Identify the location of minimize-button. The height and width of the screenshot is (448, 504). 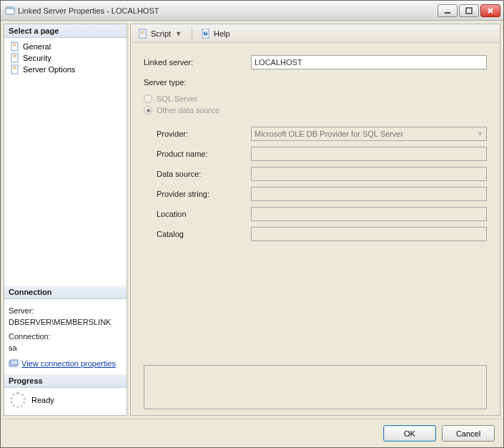
(448, 11).